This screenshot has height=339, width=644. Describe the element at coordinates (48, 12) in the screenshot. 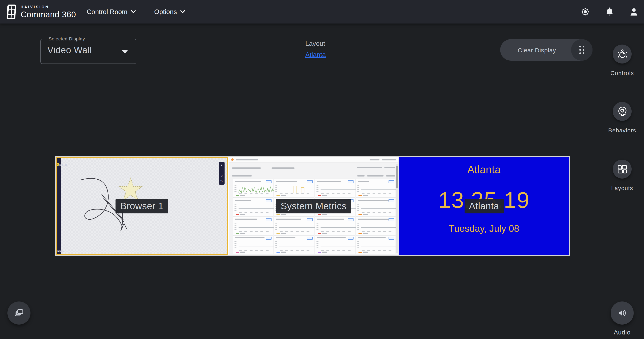

I see `brand-text: HAIVISION Command 360` at that location.